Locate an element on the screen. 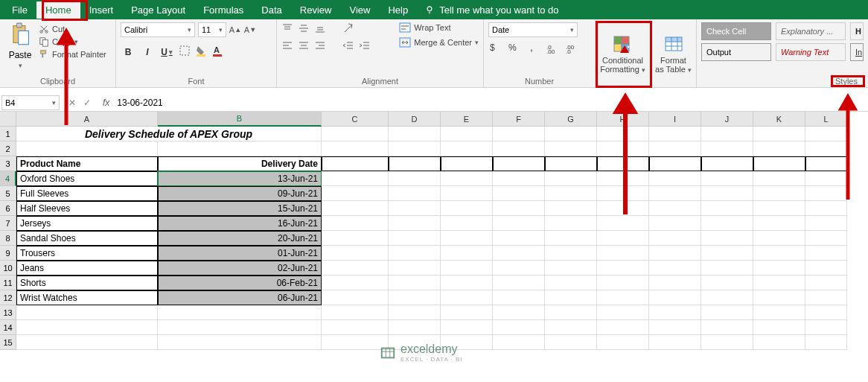 The image size is (868, 382). row-header-8: 8 is located at coordinates (8, 238).